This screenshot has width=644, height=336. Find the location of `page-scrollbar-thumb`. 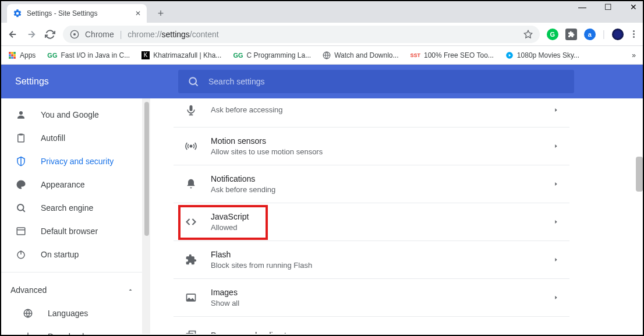

page-scrollbar-thumb is located at coordinates (639, 174).